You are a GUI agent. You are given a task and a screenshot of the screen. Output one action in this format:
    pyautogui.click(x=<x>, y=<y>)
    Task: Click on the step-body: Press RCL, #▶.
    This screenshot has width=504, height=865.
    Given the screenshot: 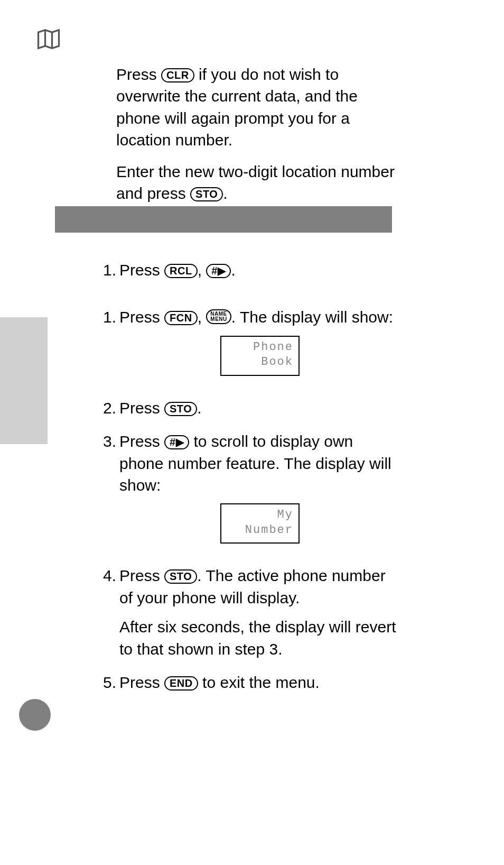 What is the action you would take?
    pyautogui.click(x=260, y=270)
    